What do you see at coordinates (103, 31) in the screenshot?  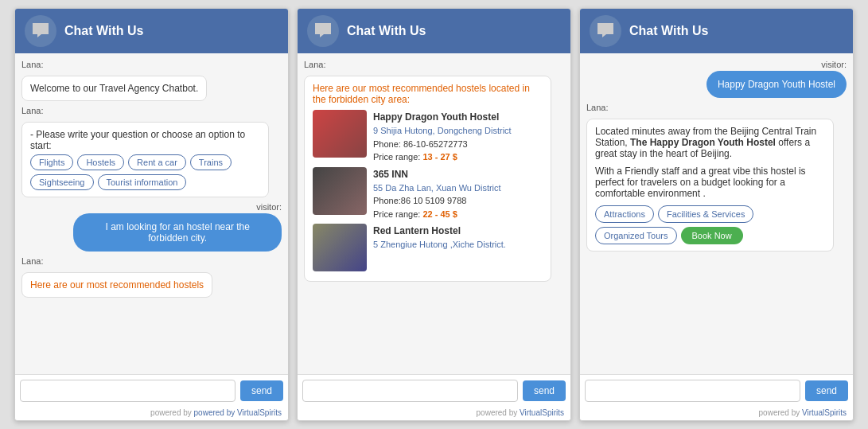 I see `chat-title-1: Chat With Us` at bounding box center [103, 31].